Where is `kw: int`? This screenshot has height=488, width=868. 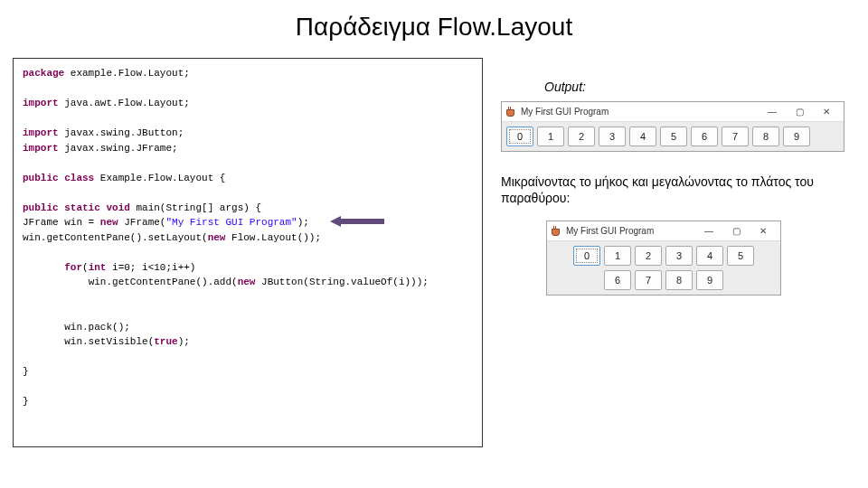 kw: int is located at coordinates (98, 267).